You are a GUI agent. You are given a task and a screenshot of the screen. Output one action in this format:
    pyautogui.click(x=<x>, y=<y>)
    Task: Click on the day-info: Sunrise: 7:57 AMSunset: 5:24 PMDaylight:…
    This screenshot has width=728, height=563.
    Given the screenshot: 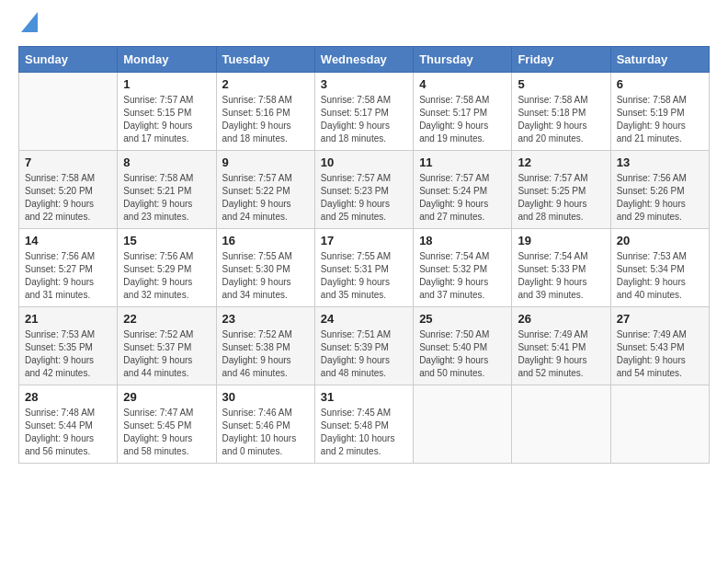 What is the action you would take?
    pyautogui.click(x=462, y=198)
    